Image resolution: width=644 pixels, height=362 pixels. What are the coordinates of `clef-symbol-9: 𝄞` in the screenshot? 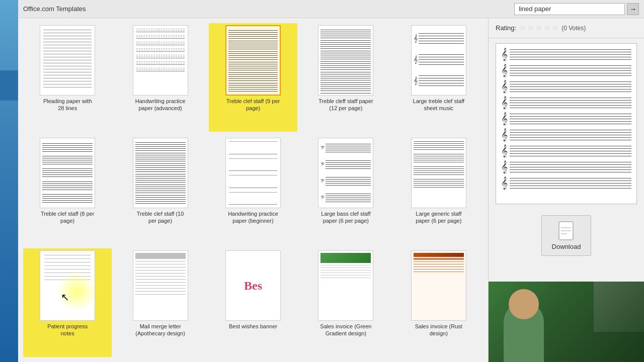 It's located at (504, 183).